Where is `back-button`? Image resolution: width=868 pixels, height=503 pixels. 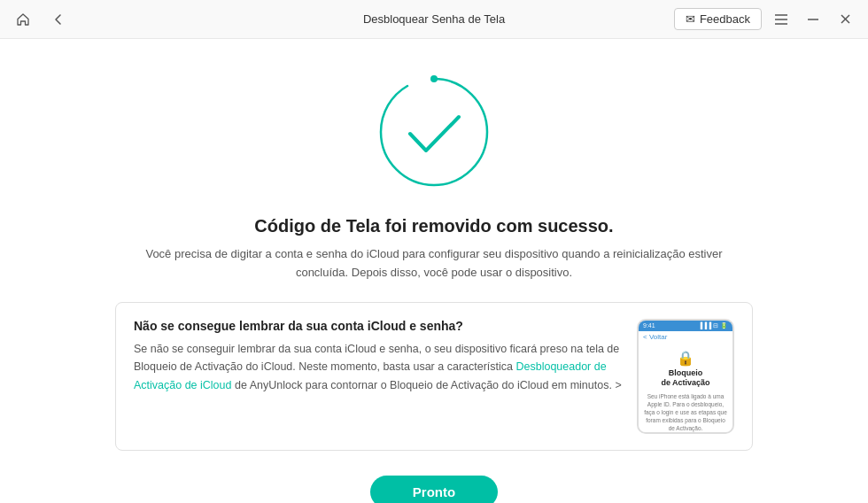
back-button is located at coordinates (58, 19).